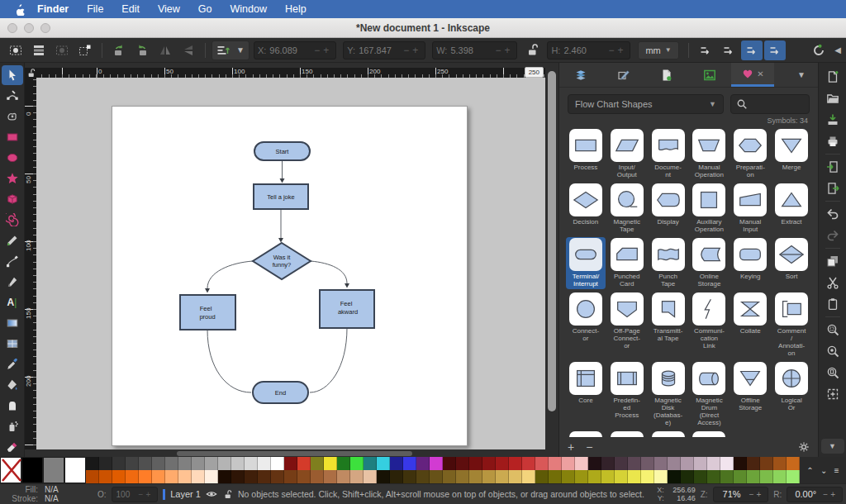 The height and width of the screenshot is (504, 846). Describe the element at coordinates (833, 261) in the screenshot. I see `duplicate-button` at that location.